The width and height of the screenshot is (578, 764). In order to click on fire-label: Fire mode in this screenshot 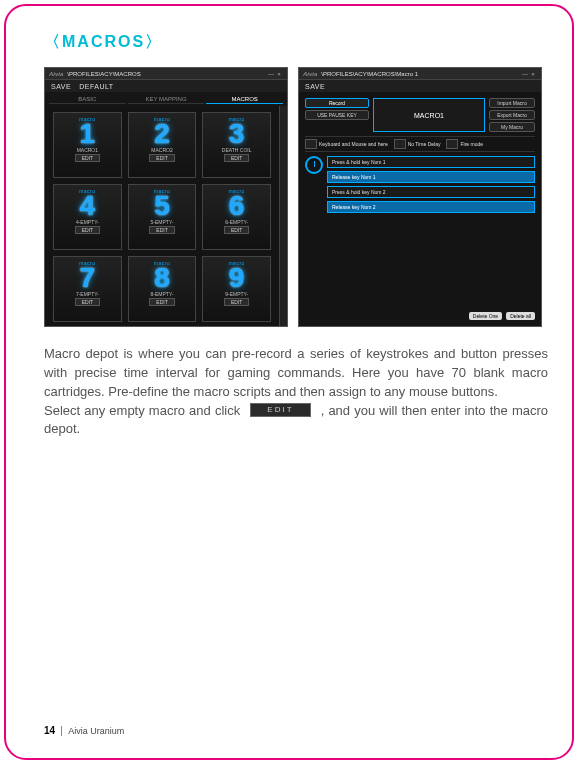, I will do `click(472, 144)`.